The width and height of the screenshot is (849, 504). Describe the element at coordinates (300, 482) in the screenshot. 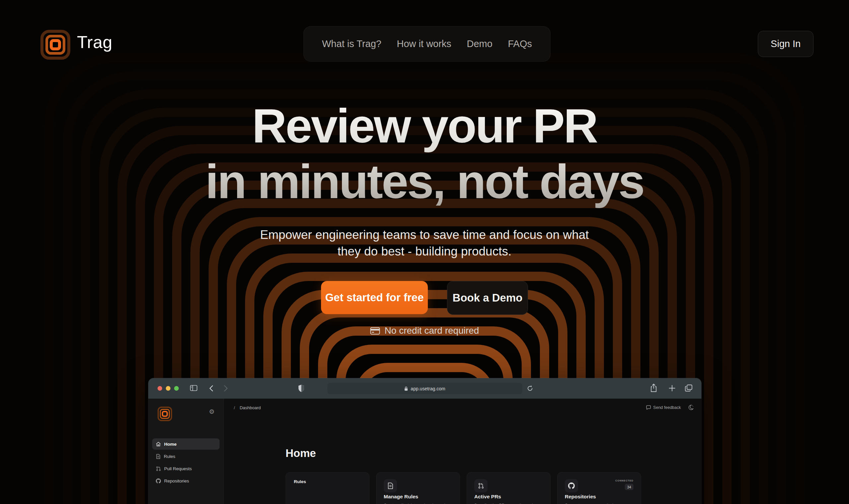

I see `stat-card-label: Rules` at that location.